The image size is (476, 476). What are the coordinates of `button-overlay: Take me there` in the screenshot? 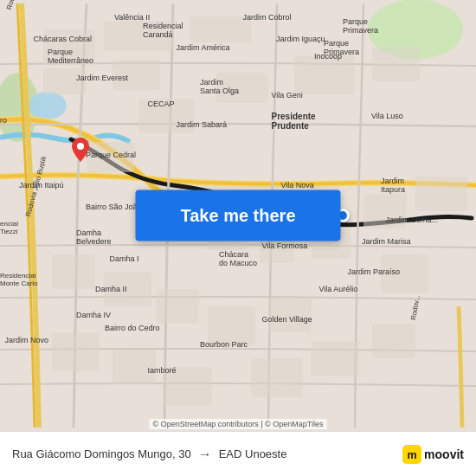 It's located at (237, 216).